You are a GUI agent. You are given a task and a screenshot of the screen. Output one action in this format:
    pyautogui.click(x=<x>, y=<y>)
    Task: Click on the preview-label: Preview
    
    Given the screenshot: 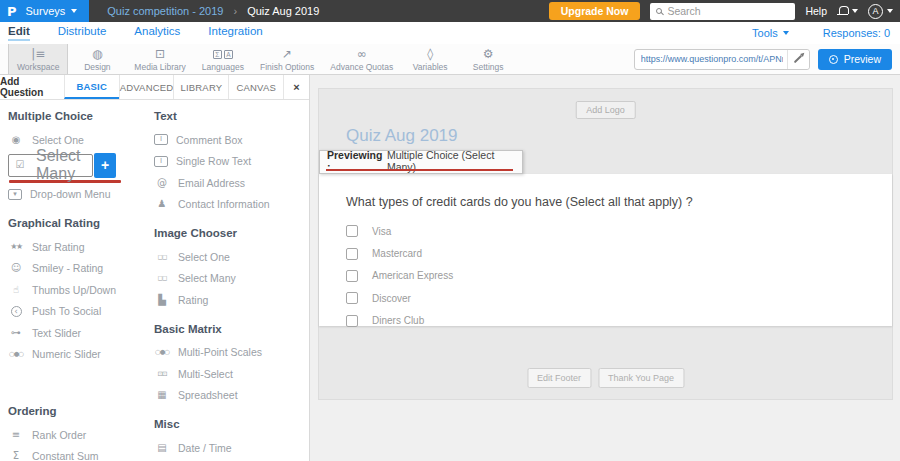 What is the action you would take?
    pyautogui.click(x=862, y=59)
    